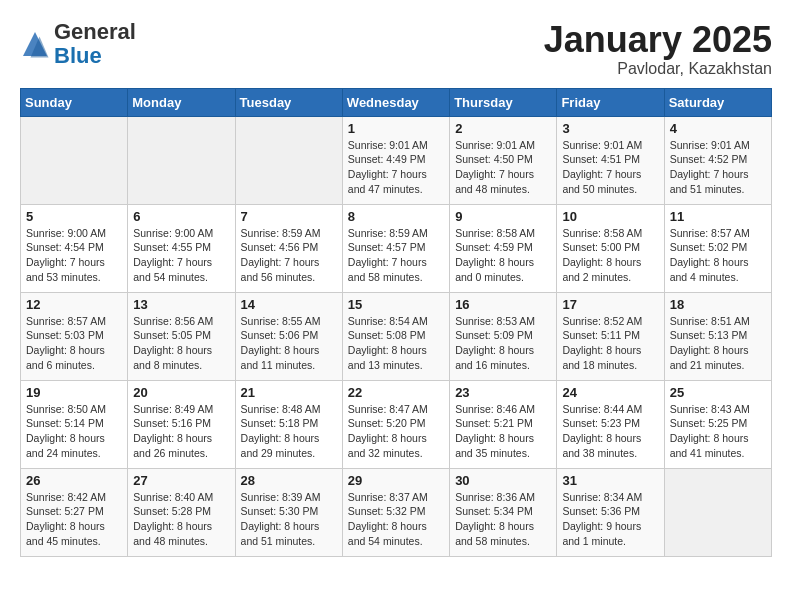 The image size is (792, 612). What do you see at coordinates (288, 336) in the screenshot?
I see `day-cell: 14Sunrise: 8:55 AM Sunset: 5:06 PM Dayli…` at bounding box center [288, 336].